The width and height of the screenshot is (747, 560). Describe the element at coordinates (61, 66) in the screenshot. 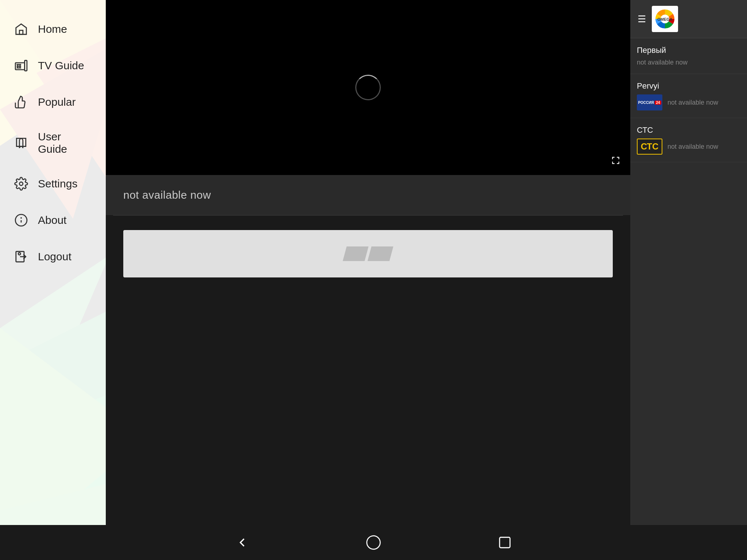

I see `sidebar-item-tv-guide-label: TV Guide` at that location.